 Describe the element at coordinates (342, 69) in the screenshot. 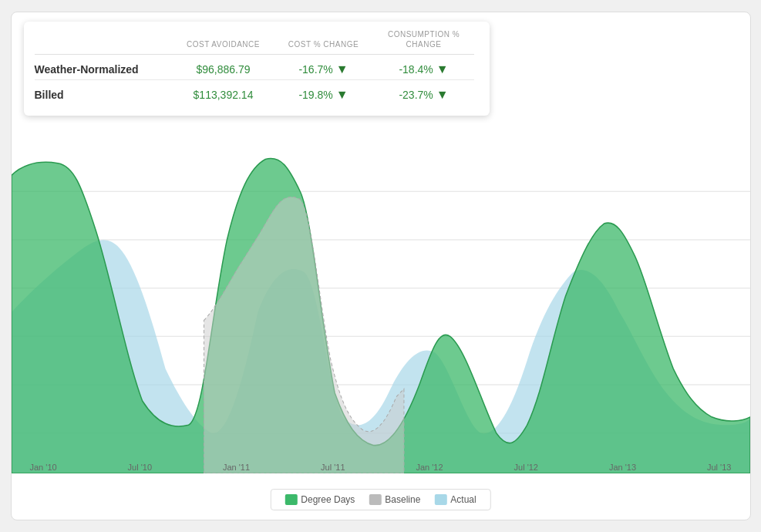

I see `down-arrow-icon-wn-cost: ▼` at that location.